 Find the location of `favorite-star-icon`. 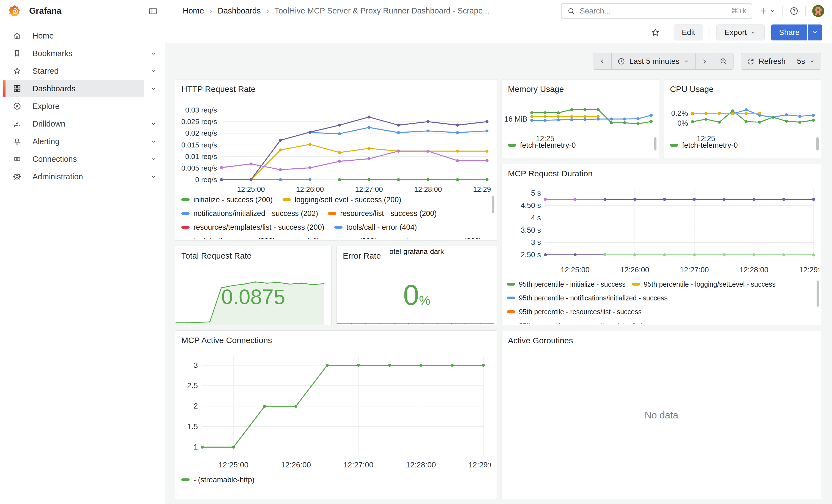

favorite-star-icon is located at coordinates (655, 32).